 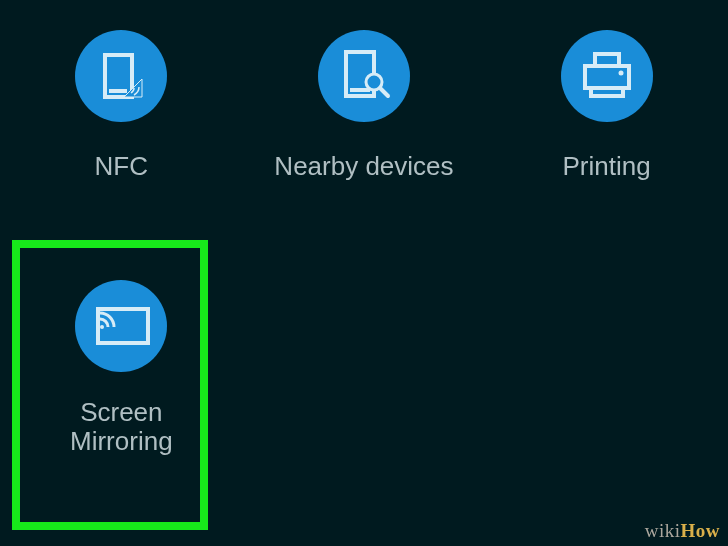 I want to click on tile-label: NFC, so click(x=122, y=166).